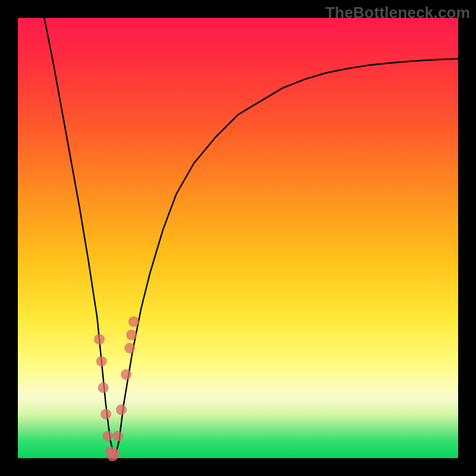 This screenshot has width=476, height=476. What do you see at coordinates (397, 13) in the screenshot?
I see `watermark-text: TheBottleneck.com` at bounding box center [397, 13].